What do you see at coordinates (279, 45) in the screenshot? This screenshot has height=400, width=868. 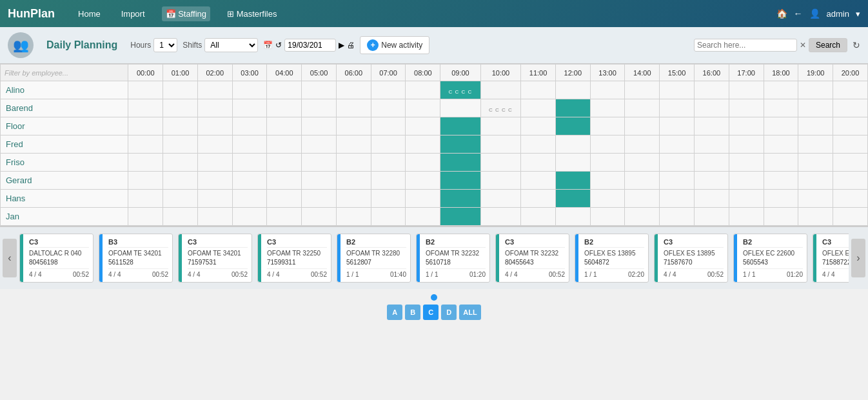 I see `refresh-left-icon: ↺` at bounding box center [279, 45].